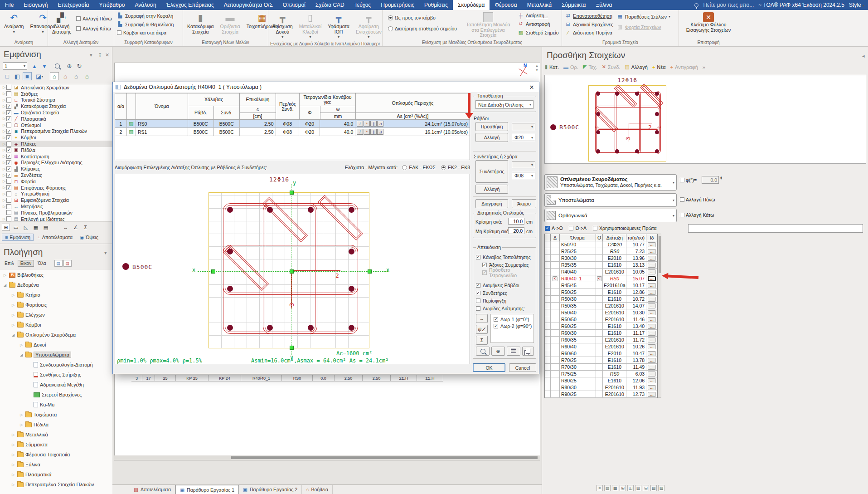 The width and height of the screenshot is (868, 494). I want to click on section-row: < R50/25 < E1610 12.86 ..., so click(601, 292).